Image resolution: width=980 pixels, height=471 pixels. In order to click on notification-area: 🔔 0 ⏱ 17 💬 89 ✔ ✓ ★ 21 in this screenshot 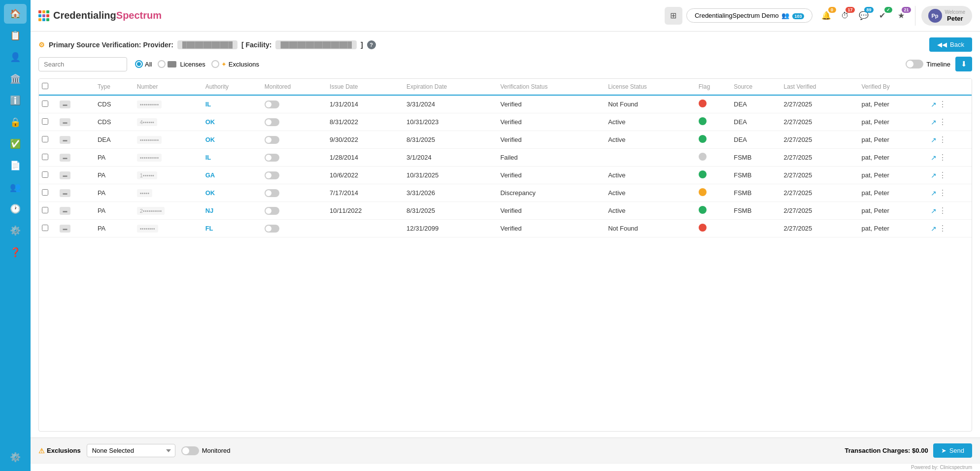, I will do `click(864, 16)`.